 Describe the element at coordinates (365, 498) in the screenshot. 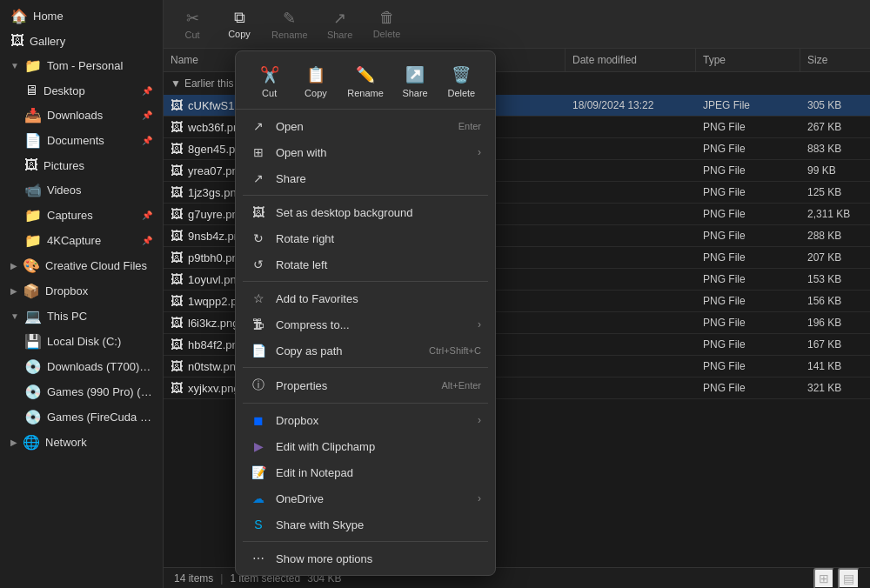

I see `cm-item-onedrive: ☁OneDrive›` at that location.